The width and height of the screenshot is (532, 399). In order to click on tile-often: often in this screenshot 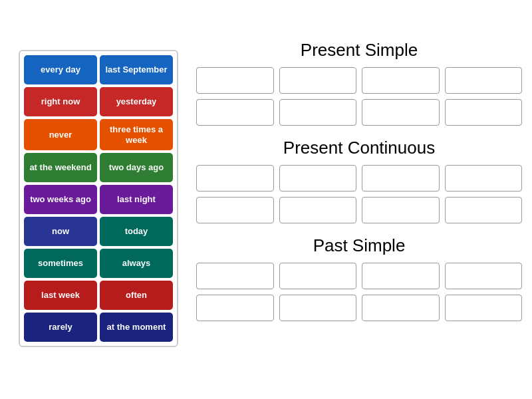, I will do `click(136, 295)`.